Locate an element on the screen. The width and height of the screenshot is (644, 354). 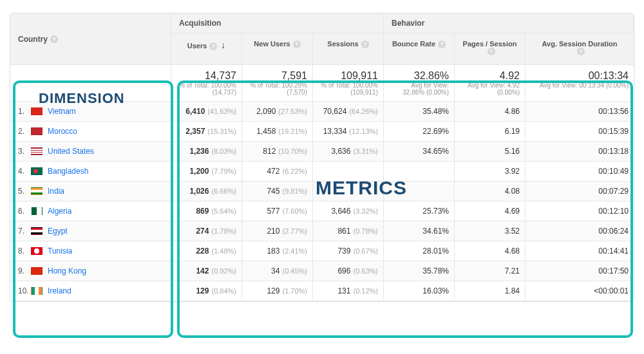
cell-new-users: 183(2.41%) is located at coordinates (278, 251).